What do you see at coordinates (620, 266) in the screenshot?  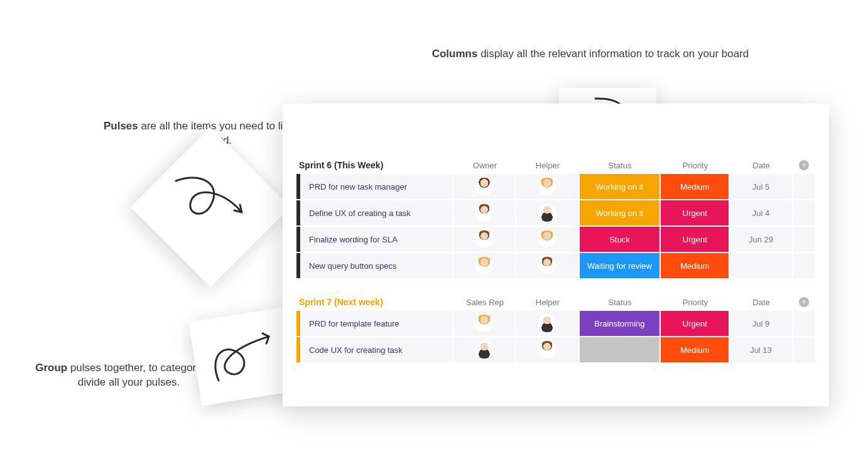 I see `status-cell: Waiting for review` at bounding box center [620, 266].